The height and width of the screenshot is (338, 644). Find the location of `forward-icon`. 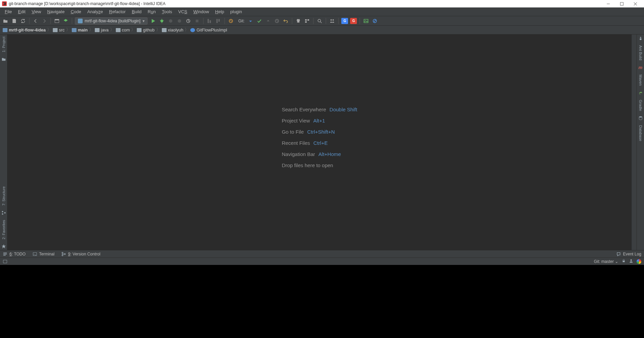

forward-icon is located at coordinates (44, 21).